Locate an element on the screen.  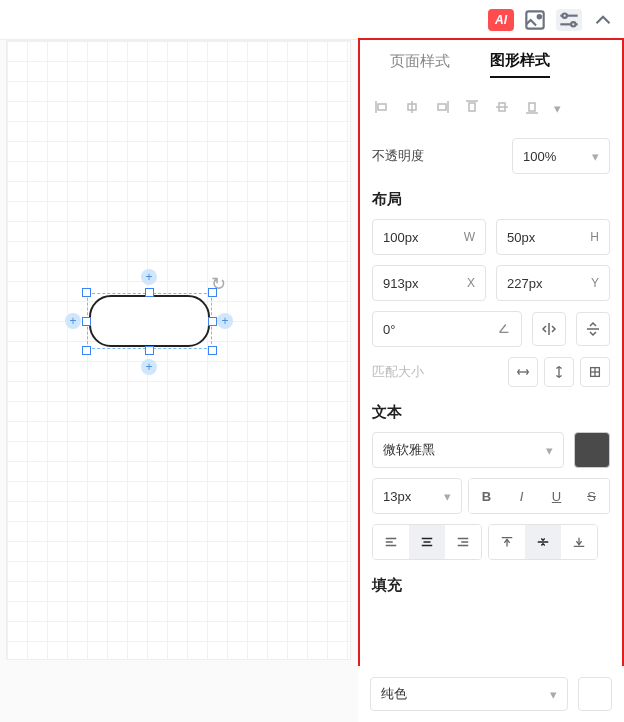
align-right-icon is located at coordinates (442, 108).